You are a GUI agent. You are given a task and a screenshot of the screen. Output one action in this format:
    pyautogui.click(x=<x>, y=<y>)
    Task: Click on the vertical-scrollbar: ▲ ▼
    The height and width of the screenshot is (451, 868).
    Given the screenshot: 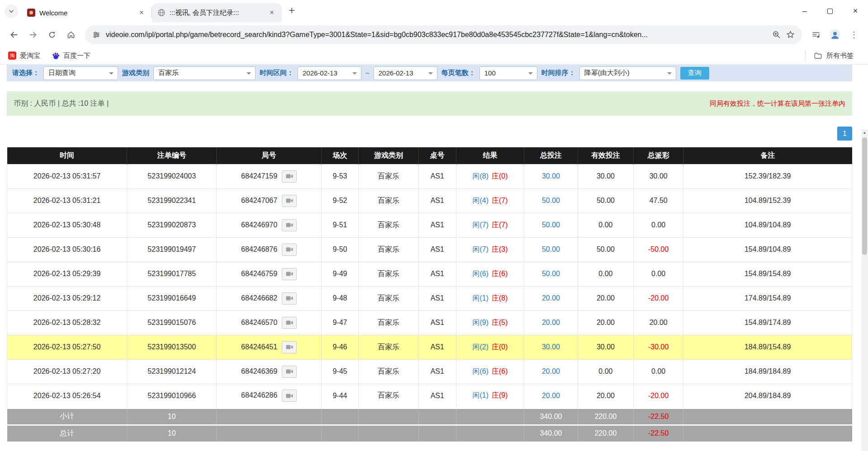 What is the action you would take?
    pyautogui.click(x=865, y=290)
    